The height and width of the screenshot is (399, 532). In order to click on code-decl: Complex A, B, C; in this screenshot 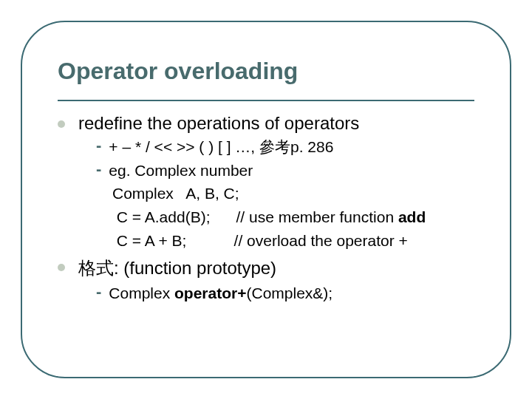, I will do `click(293, 194)`.